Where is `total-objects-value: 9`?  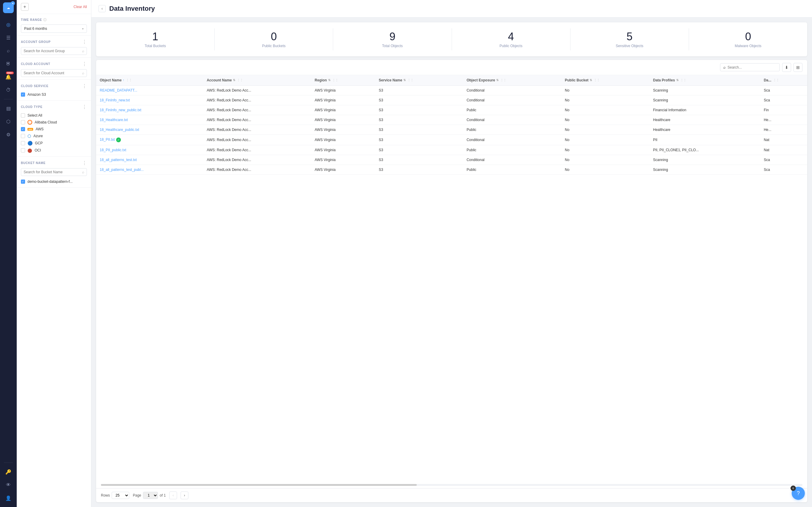
total-objects-value: 9 is located at coordinates (392, 37).